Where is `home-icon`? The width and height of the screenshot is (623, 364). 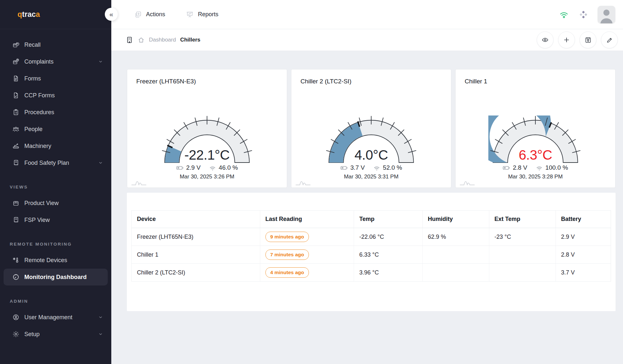 home-icon is located at coordinates (141, 40).